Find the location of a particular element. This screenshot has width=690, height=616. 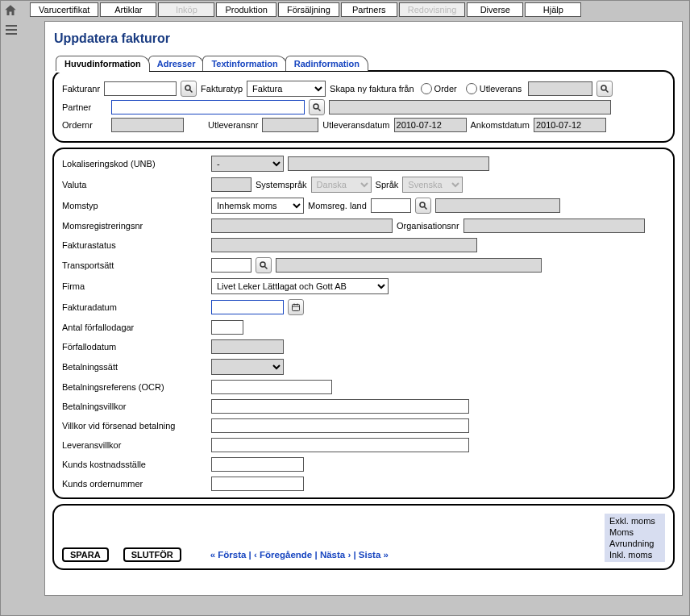

betalningsvillkor-label: Betalningsvillkor is located at coordinates (137, 406).